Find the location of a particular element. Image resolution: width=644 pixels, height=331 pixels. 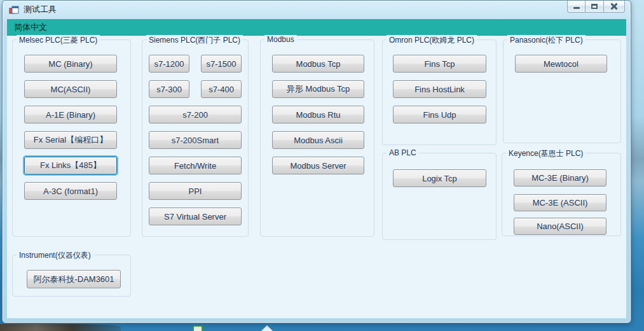

button-alien-modbus-tcp: 异形 Modbus Tcp is located at coordinates (318, 89).